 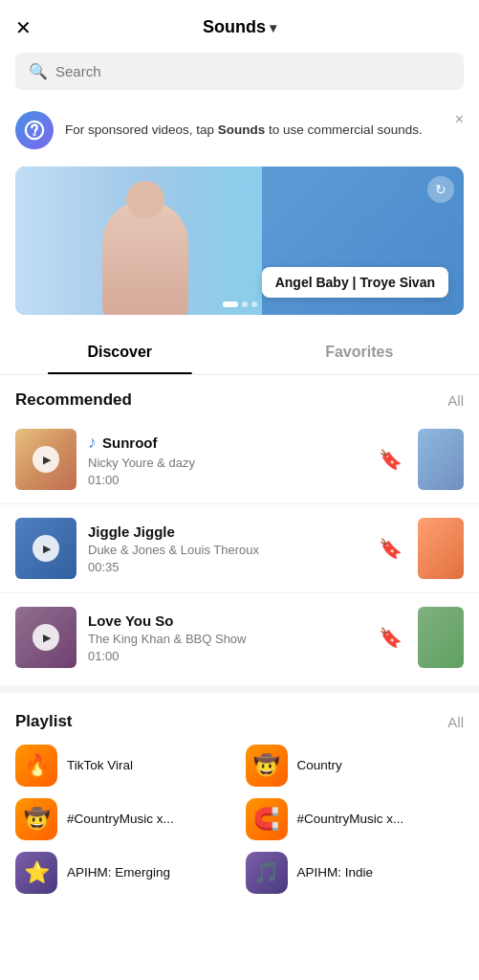 I want to click on track-name: Love You So, so click(x=226, y=620).